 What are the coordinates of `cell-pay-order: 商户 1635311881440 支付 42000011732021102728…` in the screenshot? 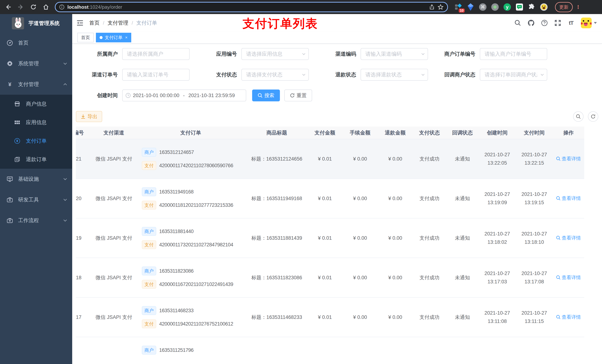 It's located at (191, 238).